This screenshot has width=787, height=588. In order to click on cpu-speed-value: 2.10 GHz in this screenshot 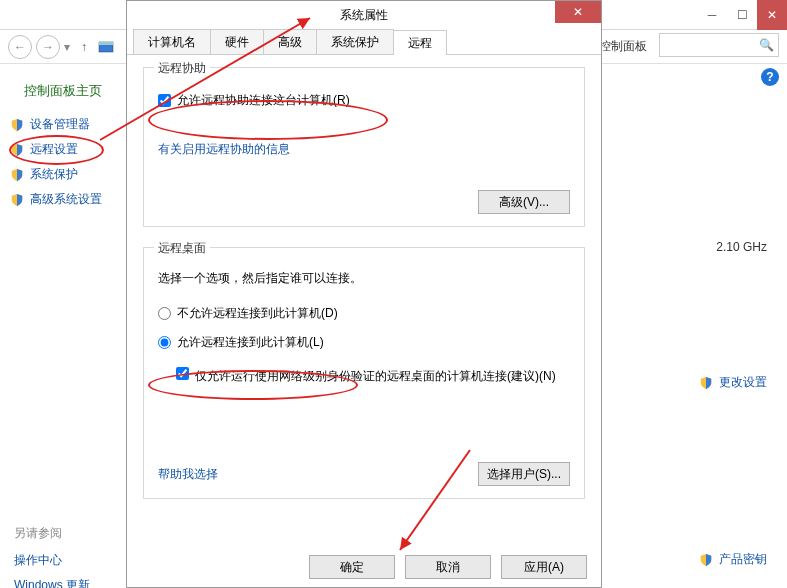, I will do `click(742, 247)`.